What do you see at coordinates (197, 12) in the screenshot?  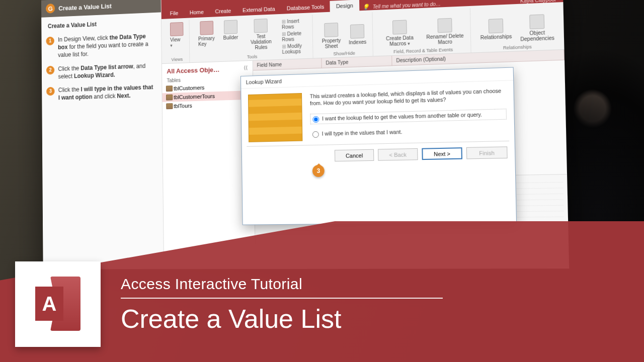 I see `tab-home: Home` at bounding box center [197, 12].